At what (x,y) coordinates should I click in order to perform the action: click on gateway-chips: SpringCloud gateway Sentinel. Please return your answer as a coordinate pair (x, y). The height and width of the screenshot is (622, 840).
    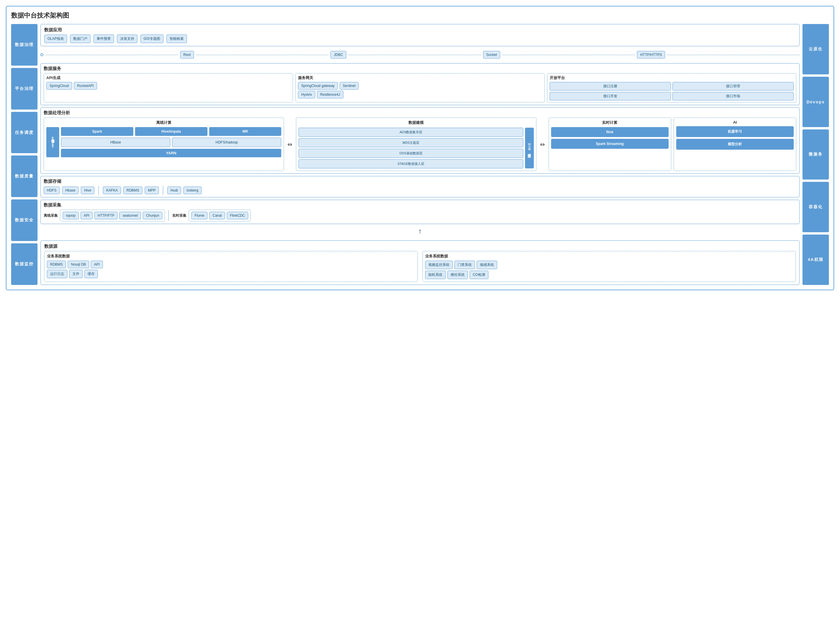
    Looking at the image, I should click on (420, 86).